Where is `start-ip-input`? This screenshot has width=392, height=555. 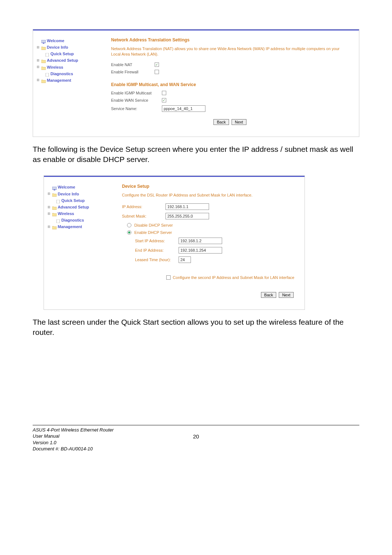
start-ip-input is located at coordinates (200, 241).